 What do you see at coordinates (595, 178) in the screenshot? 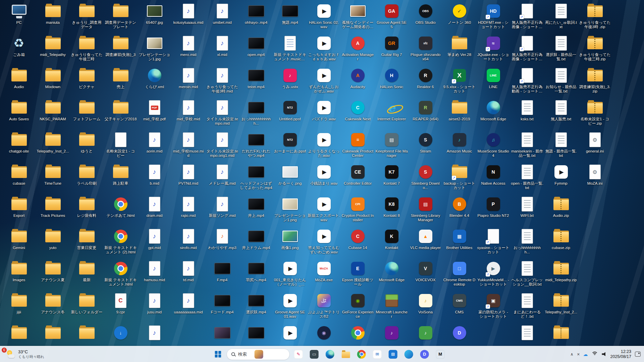
I see `desktop-icon: MoZA.ini` at bounding box center [595, 178].